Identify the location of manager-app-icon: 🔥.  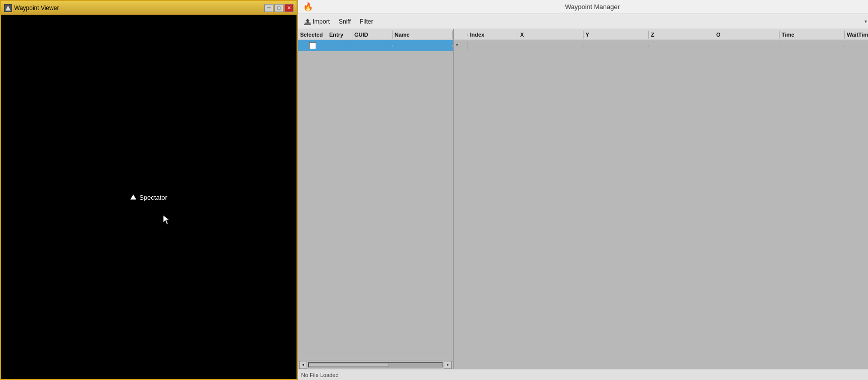
(308, 7).